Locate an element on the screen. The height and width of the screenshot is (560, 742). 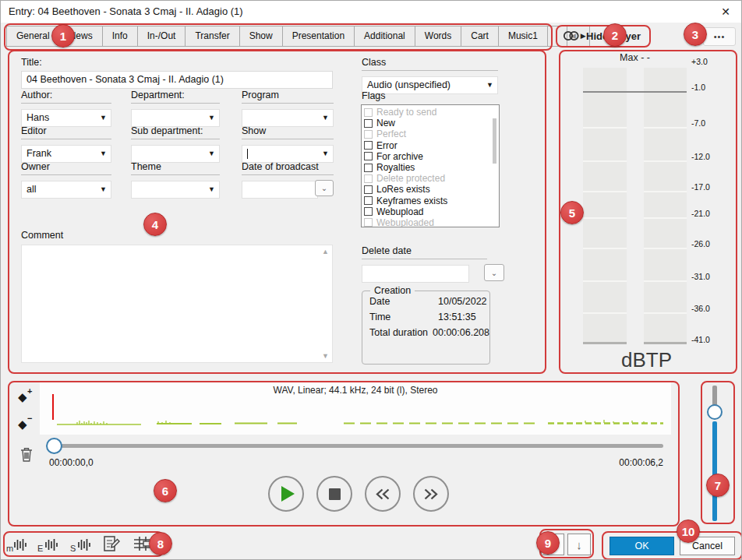
more-options-button: ••• is located at coordinates (719, 37).